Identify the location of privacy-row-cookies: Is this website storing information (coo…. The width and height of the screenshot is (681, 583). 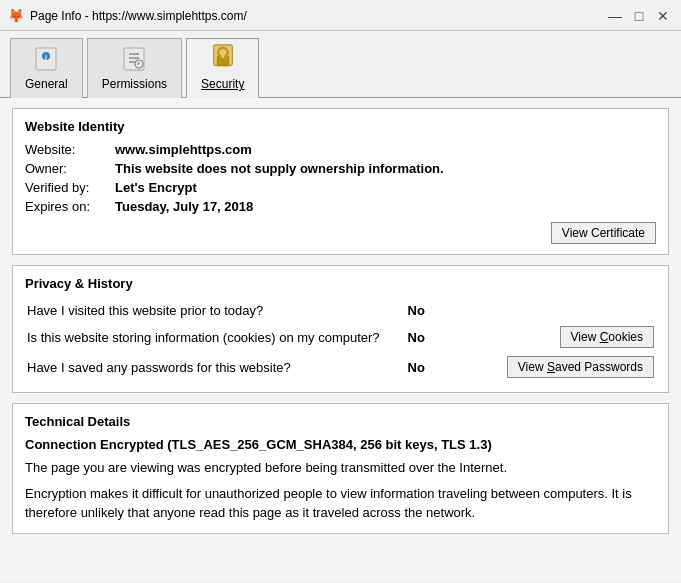
(340, 337).